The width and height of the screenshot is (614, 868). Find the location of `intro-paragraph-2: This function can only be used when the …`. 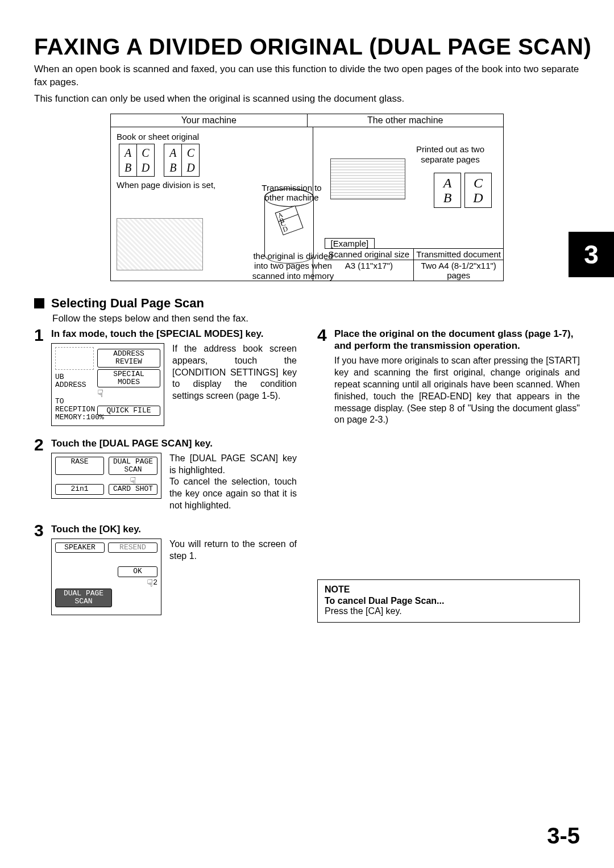

intro-paragraph-2: This function can only be used when the … is located at coordinates (307, 99).